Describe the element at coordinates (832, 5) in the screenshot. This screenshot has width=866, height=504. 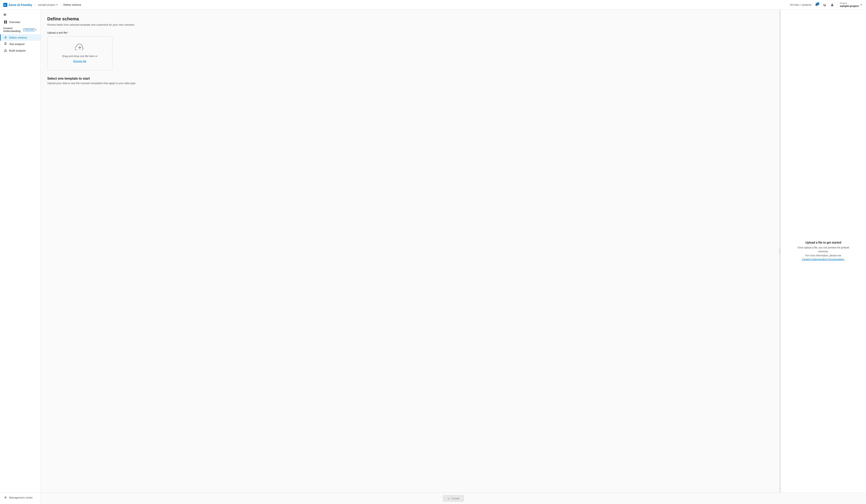
I see `person-icon` at that location.